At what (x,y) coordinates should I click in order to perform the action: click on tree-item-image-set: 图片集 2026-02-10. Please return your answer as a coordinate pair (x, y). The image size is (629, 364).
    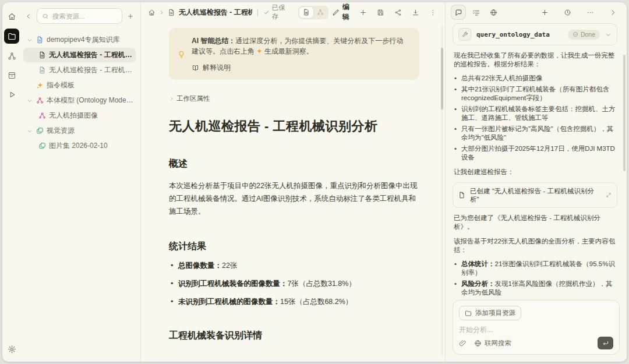
    Looking at the image, I should click on (79, 146).